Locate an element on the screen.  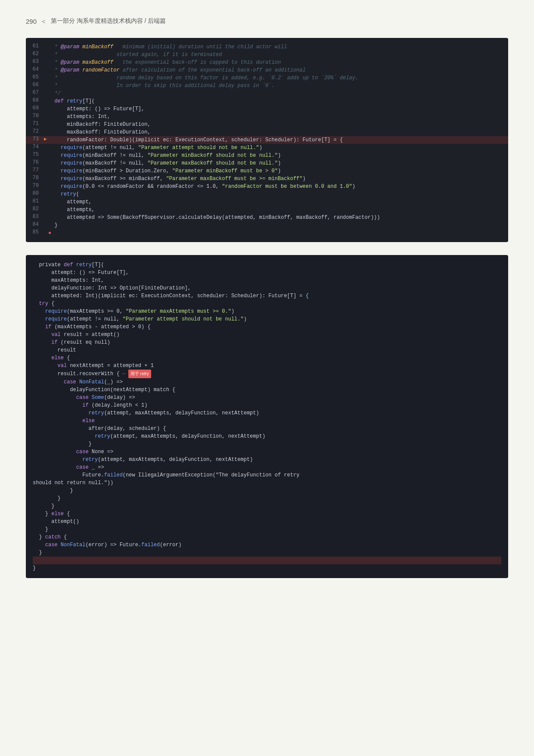
code-line-78: 78 require(maxBackoff >= minBackoff, "Pa… is located at coordinates (267, 179).